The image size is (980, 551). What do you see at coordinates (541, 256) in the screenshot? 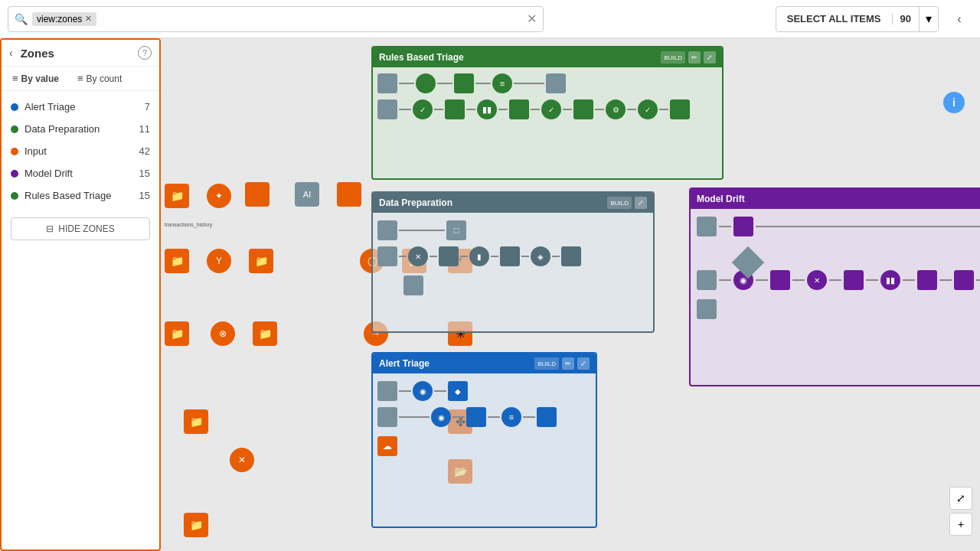
I see `dp-n8: ◈` at bounding box center [541, 256].